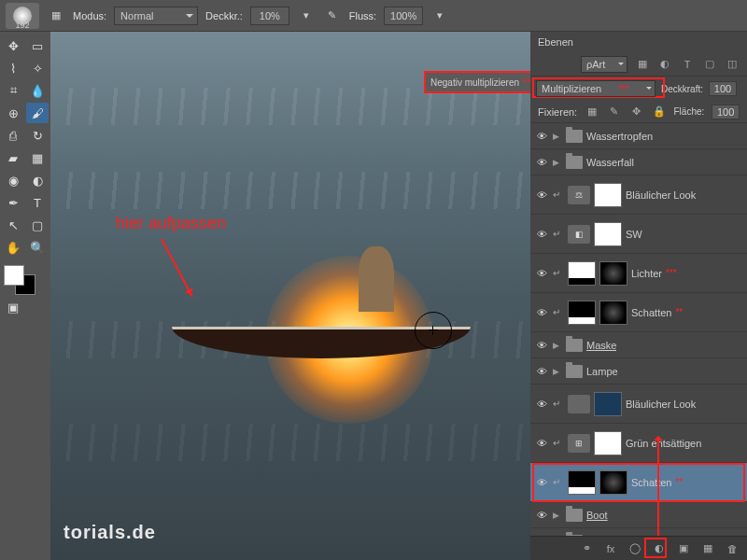 This screenshot has height=560, width=747. Describe the element at coordinates (732, 64) in the screenshot. I see `filter-smart-icon: ◫` at that location.